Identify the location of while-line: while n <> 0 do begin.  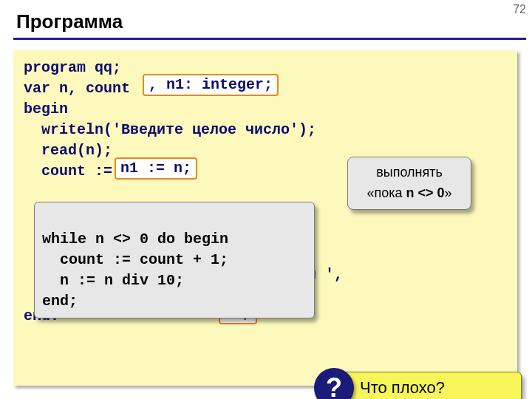
(135, 239).